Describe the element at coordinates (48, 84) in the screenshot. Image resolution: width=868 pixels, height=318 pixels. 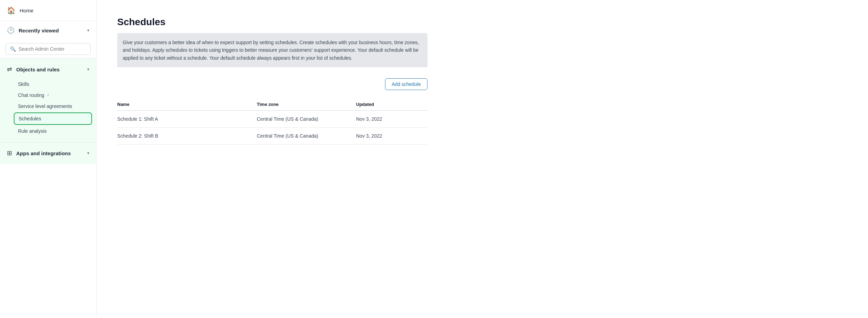
I see `sidebar-item-skills: Skills` at that location.